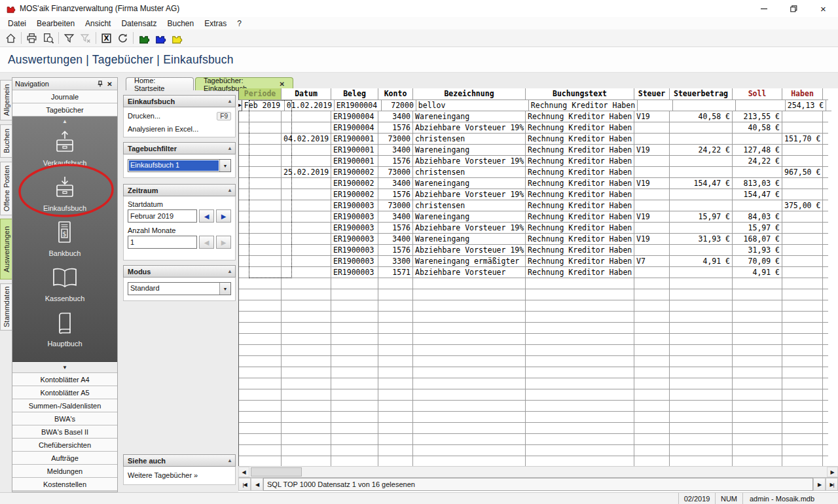  Describe the element at coordinates (395, 206) in the screenshot. I see `cell-konto: 73000` at that location.